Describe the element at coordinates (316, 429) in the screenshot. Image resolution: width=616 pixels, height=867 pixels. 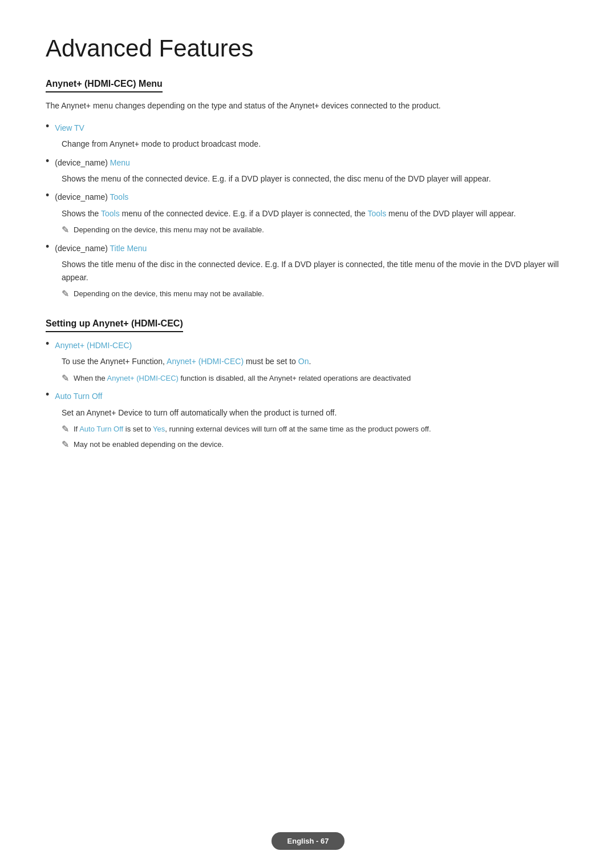
I see `note-item: ✎ If Auto Turn Off is set to Yes, runnin…` at that location.